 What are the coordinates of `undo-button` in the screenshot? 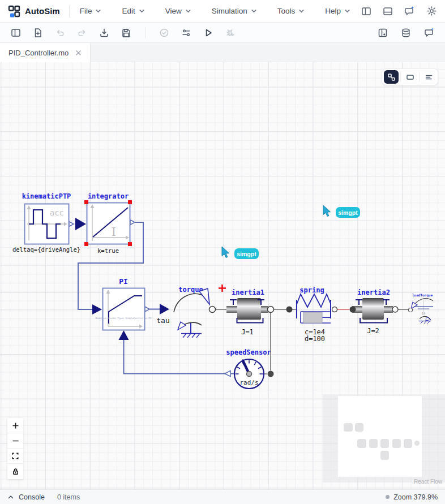 It's located at (60, 33).